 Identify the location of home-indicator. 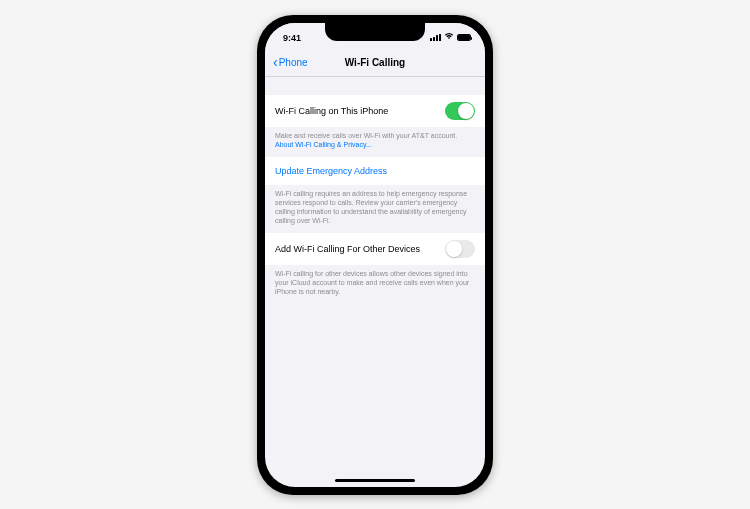
(375, 480).